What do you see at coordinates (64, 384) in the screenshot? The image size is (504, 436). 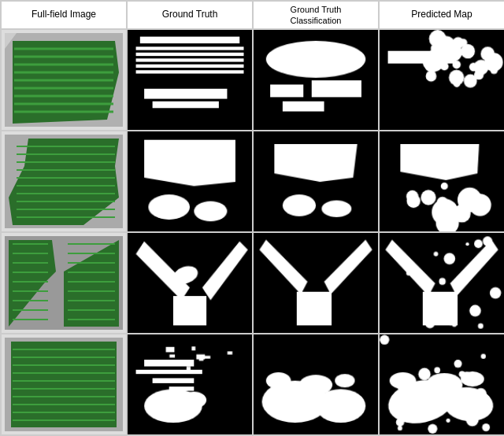 I see `canvas-r4-ff` at bounding box center [64, 384].